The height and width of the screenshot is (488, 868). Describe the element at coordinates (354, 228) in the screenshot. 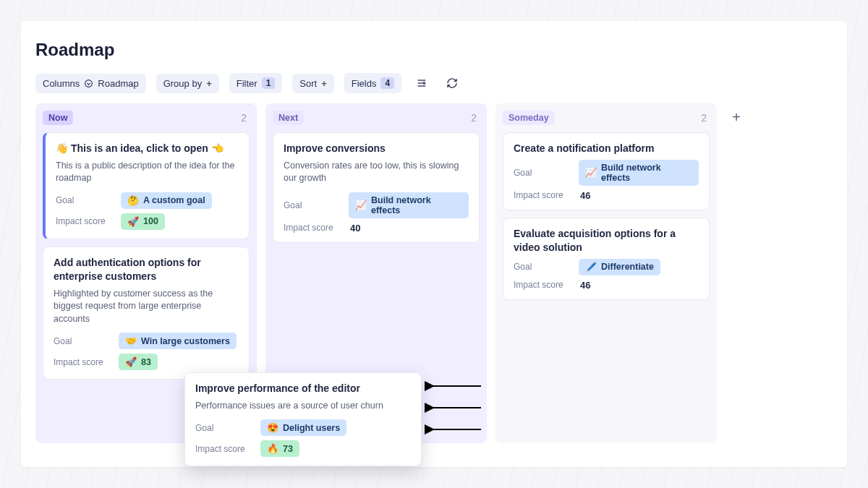

I see `impact-value: 40` at that location.